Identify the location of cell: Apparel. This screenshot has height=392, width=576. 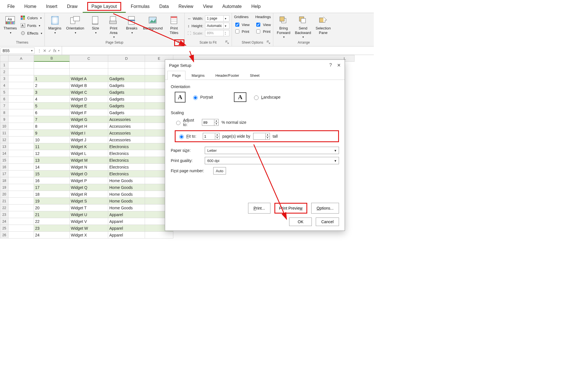
(127, 215).